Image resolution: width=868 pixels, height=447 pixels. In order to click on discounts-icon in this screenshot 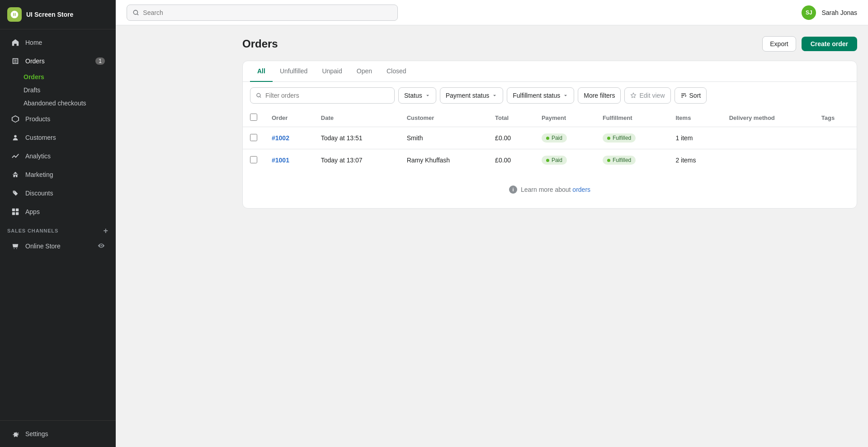, I will do `click(15, 193)`.